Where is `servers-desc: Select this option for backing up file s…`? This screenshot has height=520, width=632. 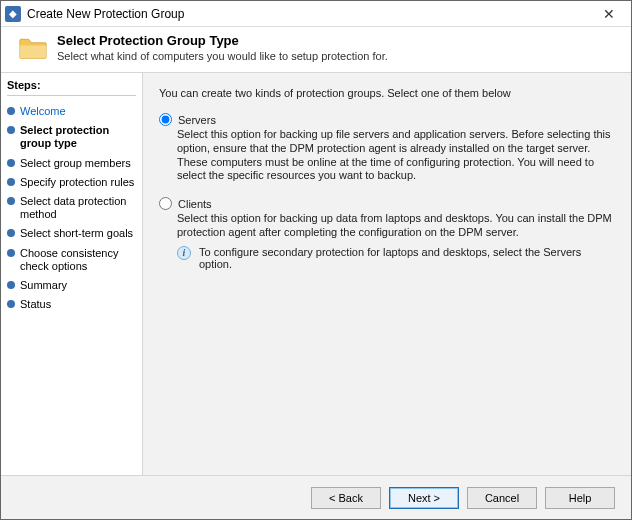 servers-desc: Select this option for backing up file s… is located at coordinates (396, 156).